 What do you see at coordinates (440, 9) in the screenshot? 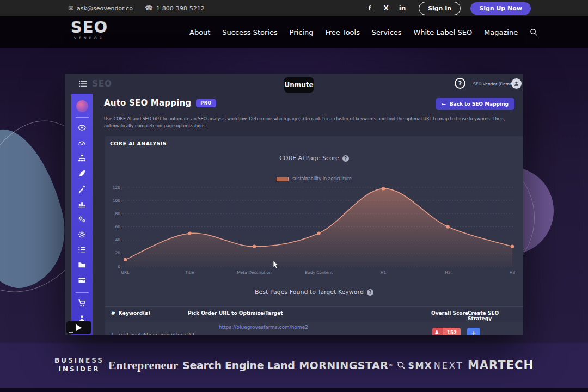
I see `sign-in-button: Sign In` at bounding box center [440, 9].